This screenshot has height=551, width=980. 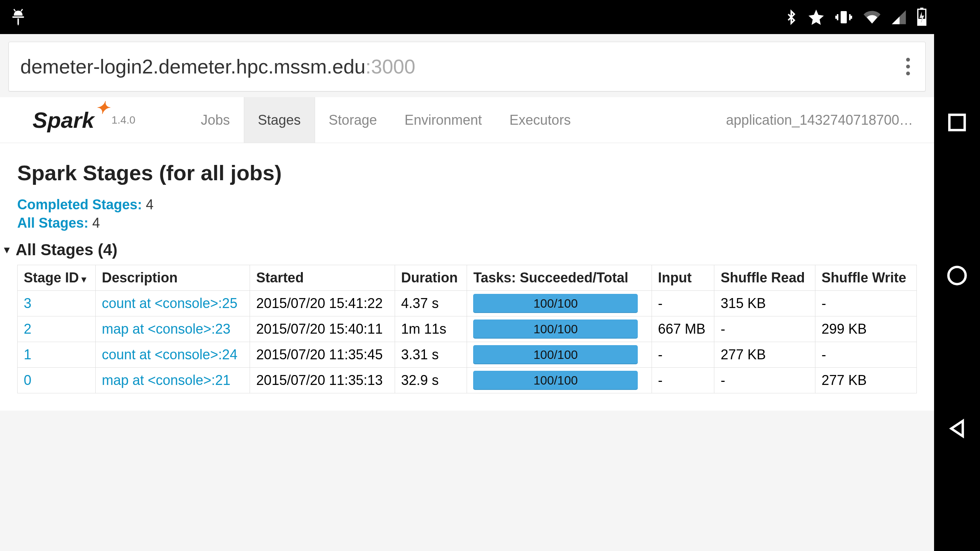 I want to click on table-row: 2map at <console>:232015/07/20 15:40:111…, so click(x=467, y=329).